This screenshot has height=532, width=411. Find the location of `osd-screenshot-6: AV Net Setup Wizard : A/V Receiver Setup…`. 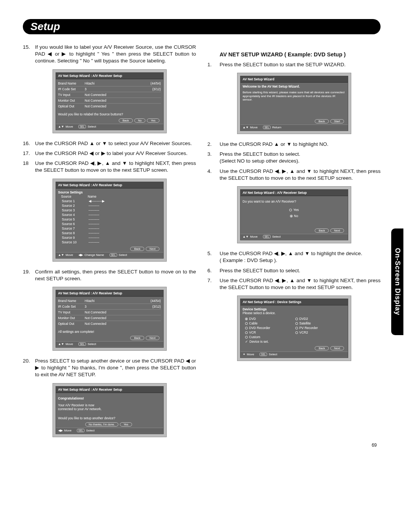

osd-screenshot-6: AV Net Setup Wizard : A/V Receiver Setup… is located at coordinates (294, 215).